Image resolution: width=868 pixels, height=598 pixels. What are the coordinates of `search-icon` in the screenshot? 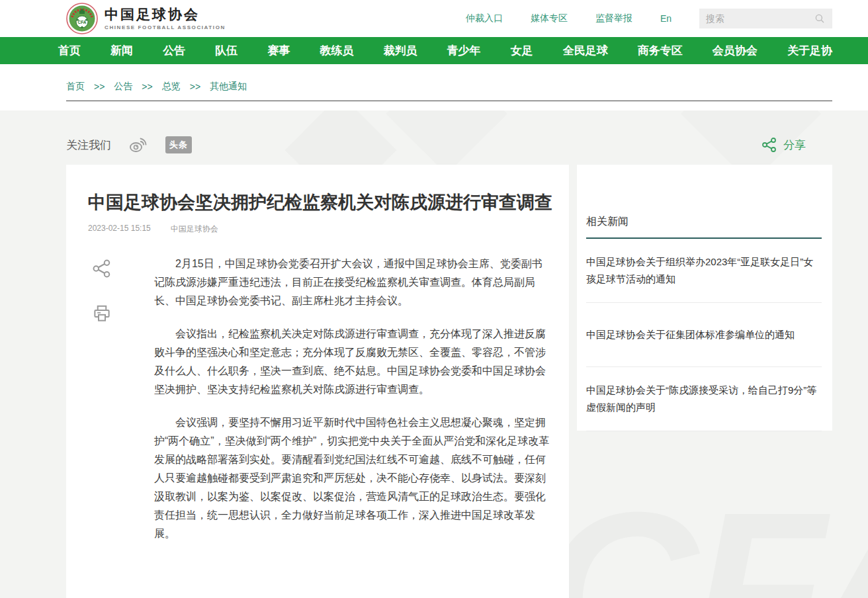 It's located at (820, 19).